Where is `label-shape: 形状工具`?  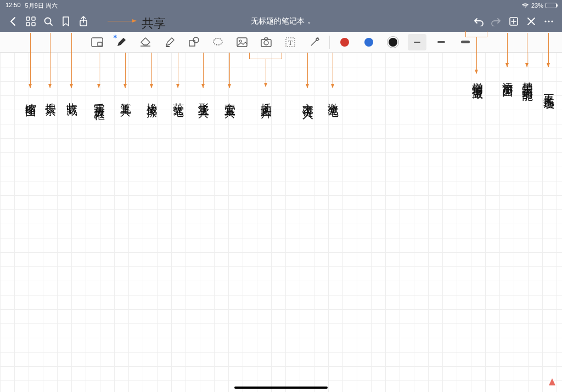 label-shape: 形状工具 is located at coordinates (204, 98).